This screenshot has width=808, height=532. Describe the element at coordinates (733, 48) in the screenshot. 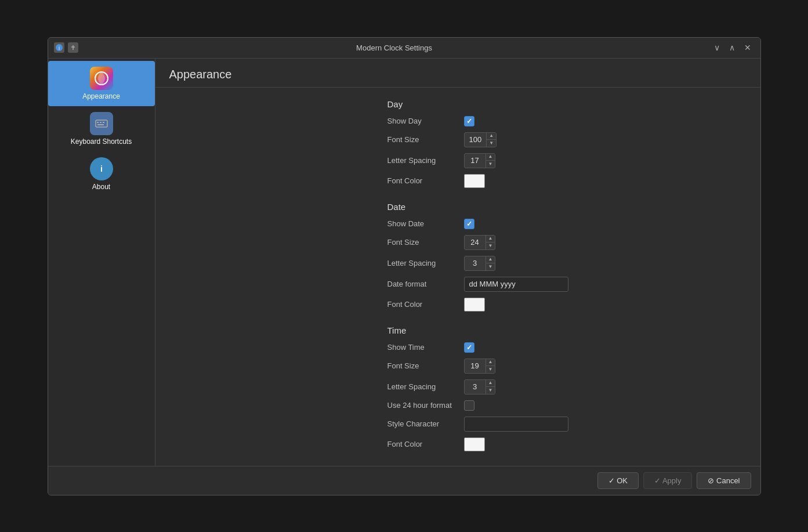

I see `window-controls: ∨ ∧ ✕` at that location.